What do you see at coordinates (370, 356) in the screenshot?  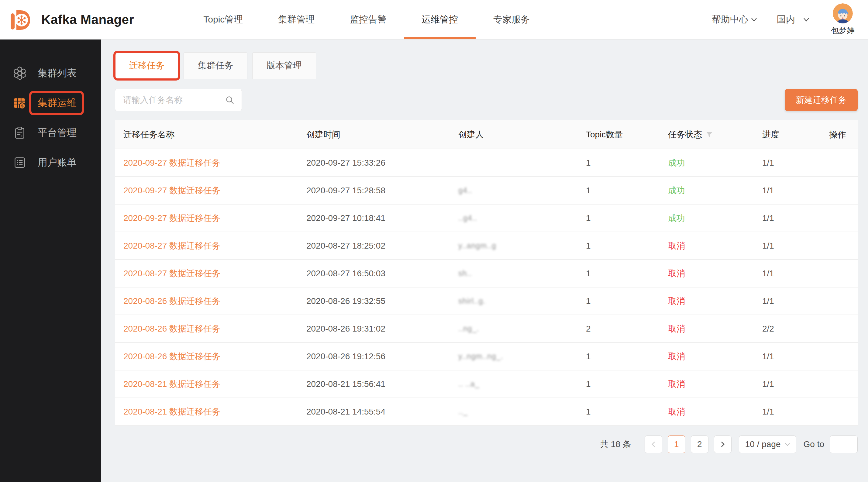 I see `created-time: 2020-08-26 19:12:56` at bounding box center [370, 356].